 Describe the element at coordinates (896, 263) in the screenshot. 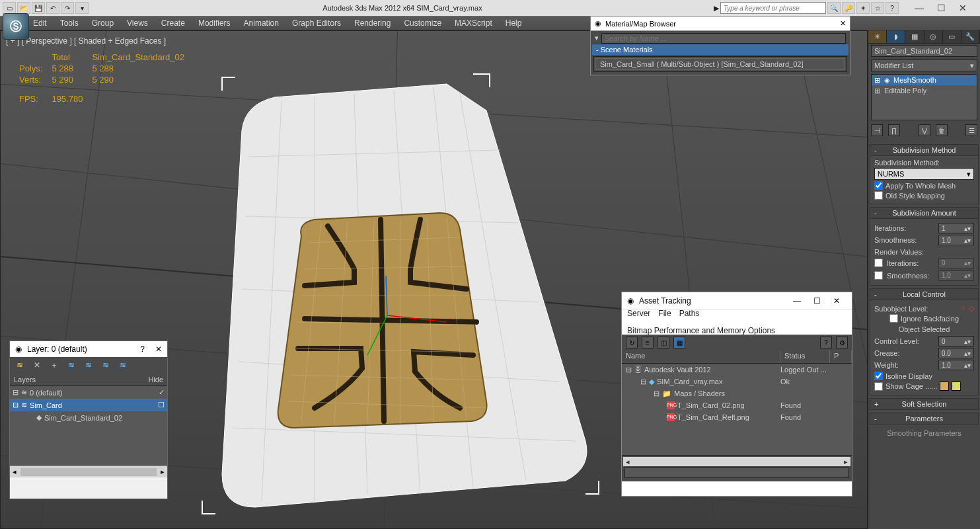

I see `render-iter-checkbox: Iterations:` at that location.